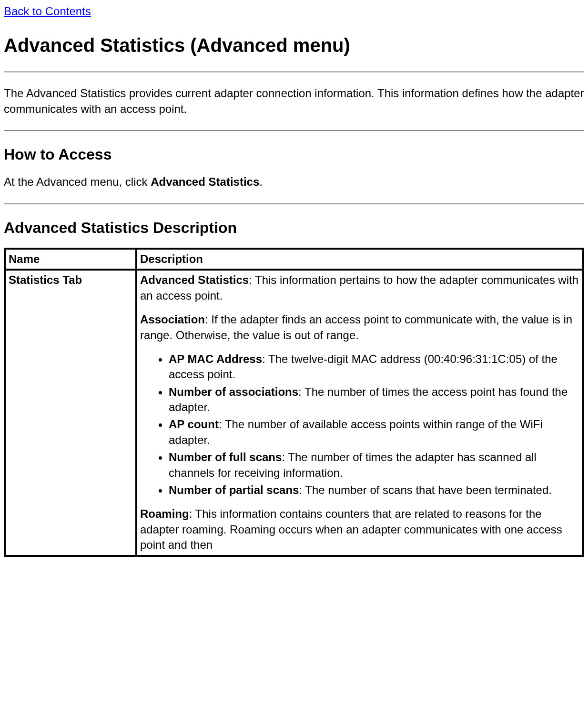 This screenshot has height=704, width=588. Describe the element at coordinates (374, 465) in the screenshot. I see `list-item: Number of full scans: The number of time…` at that location.